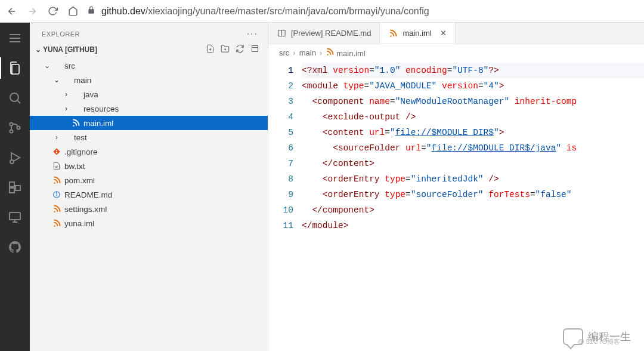 The height and width of the screenshot is (351, 644). What do you see at coordinates (15, 187) in the screenshot?
I see `activity-extensions-icon` at bounding box center [15, 187].